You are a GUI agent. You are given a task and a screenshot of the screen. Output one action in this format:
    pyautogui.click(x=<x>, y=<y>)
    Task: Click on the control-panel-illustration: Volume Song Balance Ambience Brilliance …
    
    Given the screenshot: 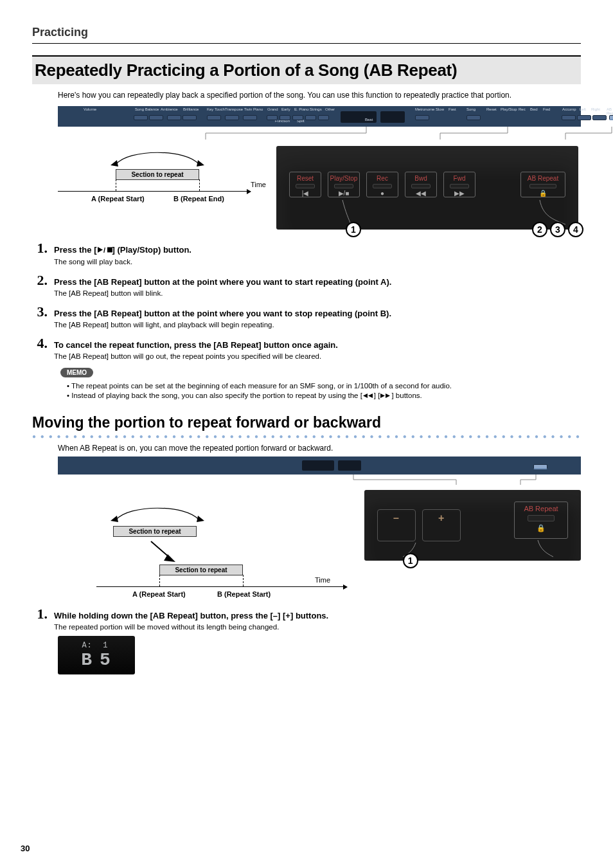 What is the action you would take?
    pyautogui.click(x=319, y=116)
    